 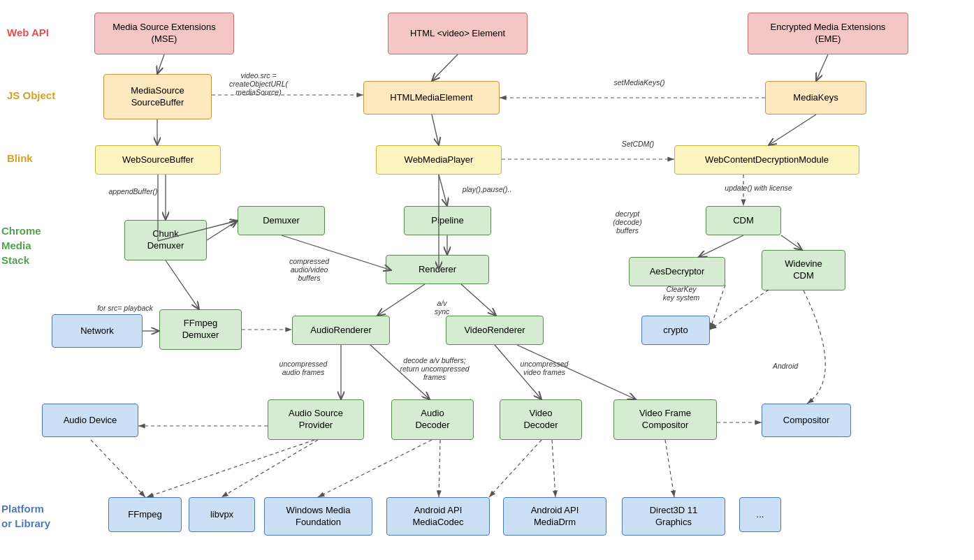 I want to click on annotation-for-src: for src= playback, so click(x=125, y=308).